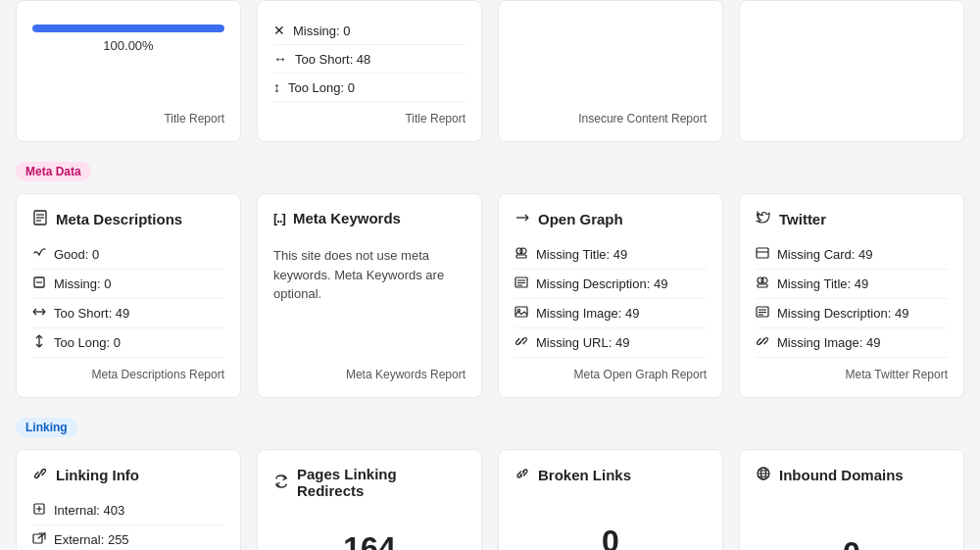 This screenshot has height=550, width=980. Describe the element at coordinates (611, 524) in the screenshot. I see `bl-value: 0` at that location.